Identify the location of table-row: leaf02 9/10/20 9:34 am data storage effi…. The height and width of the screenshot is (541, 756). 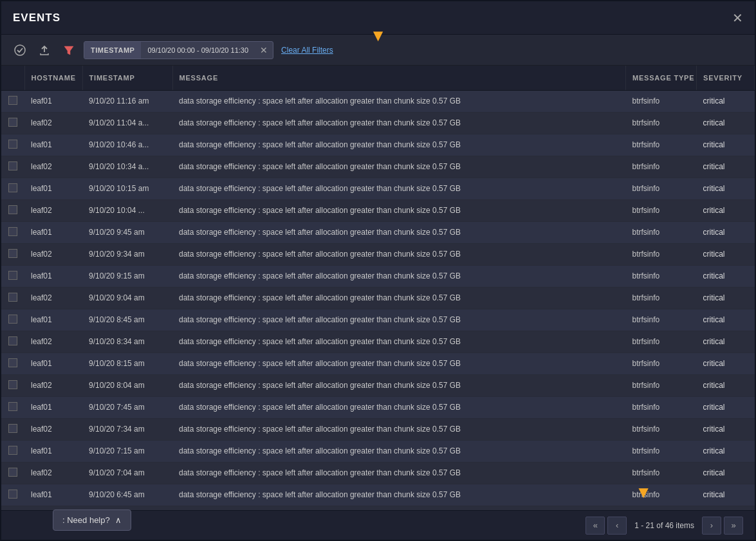
(378, 254).